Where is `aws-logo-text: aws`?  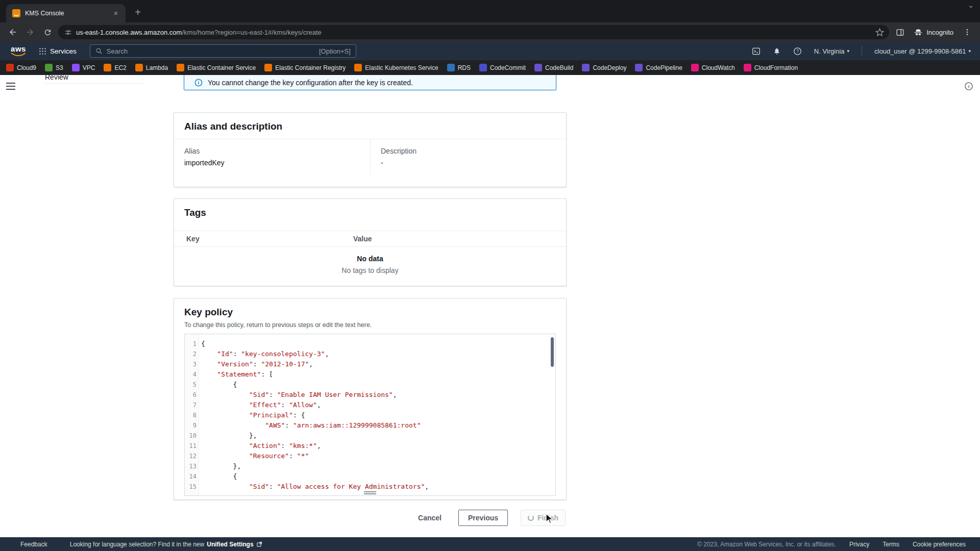
aws-logo-text: aws is located at coordinates (18, 49).